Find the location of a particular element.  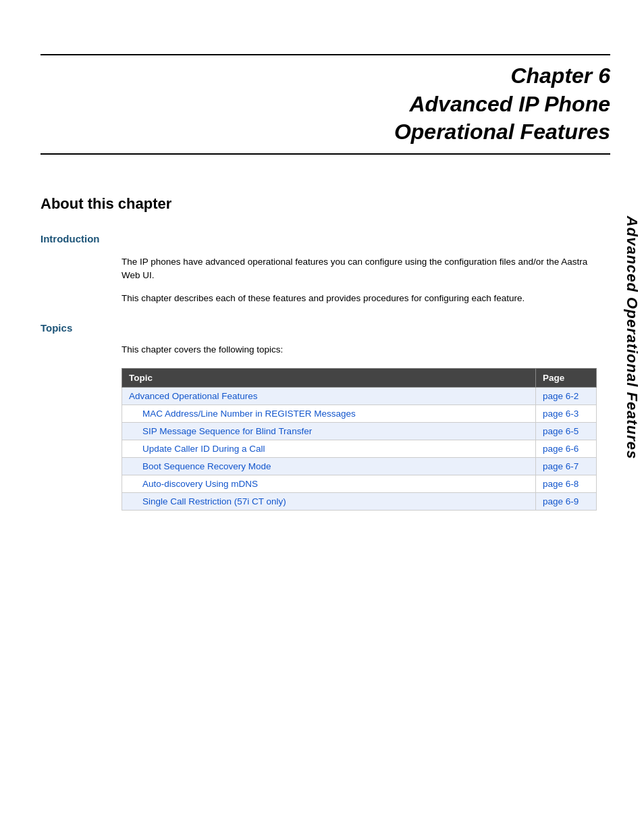

page-cell: page 6-9 is located at coordinates (566, 501).